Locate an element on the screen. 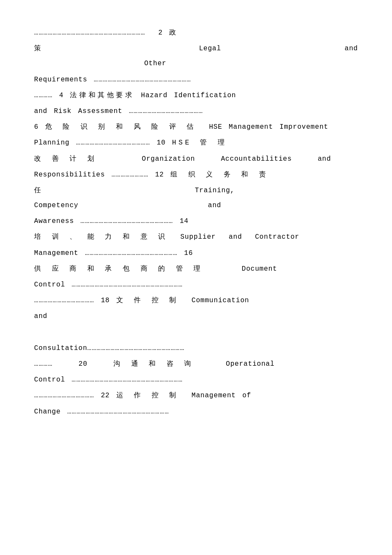 The width and height of the screenshot is (392, 555). toc-line-10: 任 Training, Competency and is located at coordinates (196, 198).